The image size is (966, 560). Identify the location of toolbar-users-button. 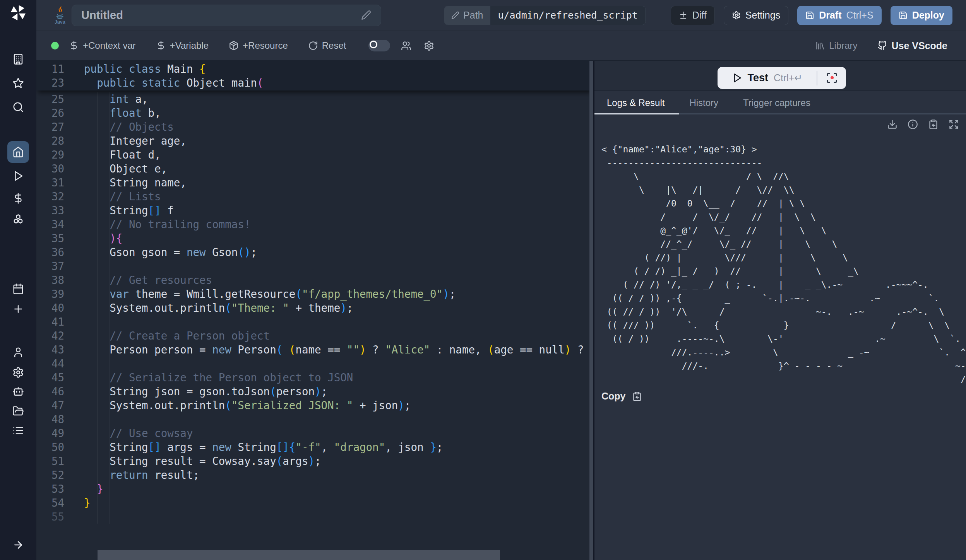
(406, 46).